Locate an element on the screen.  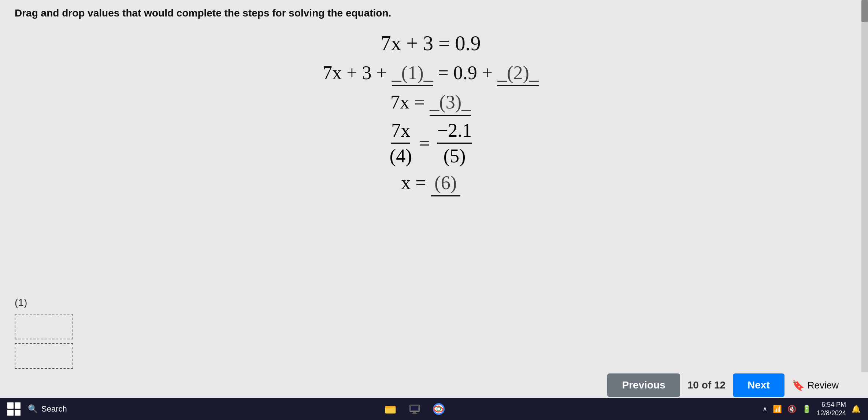
equation-line-1: 7x + 3 = 0.9 is located at coordinates (431, 43).